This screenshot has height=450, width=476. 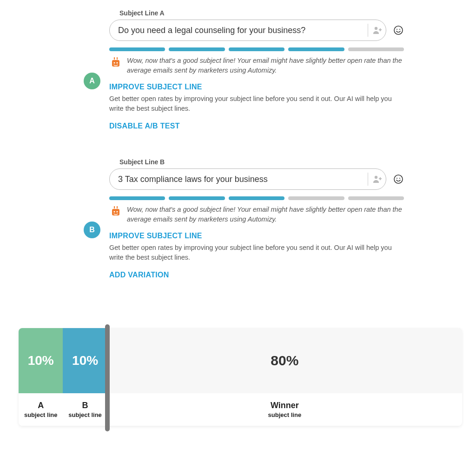 I want to click on subject-line-b-input-row, so click(x=257, y=179).